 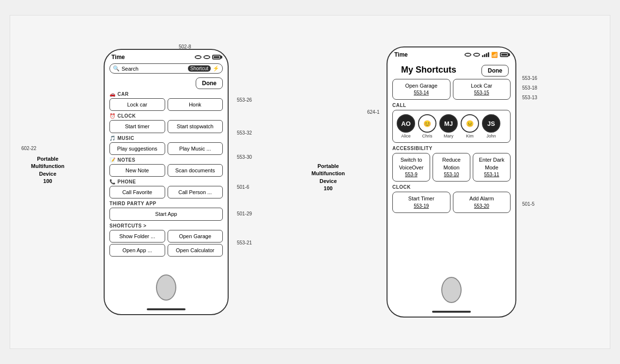 What do you see at coordinates (166, 182) in the screenshot?
I see `left-diagram: 502-8 Portable Multifunction Device 100 …` at bounding box center [166, 182].